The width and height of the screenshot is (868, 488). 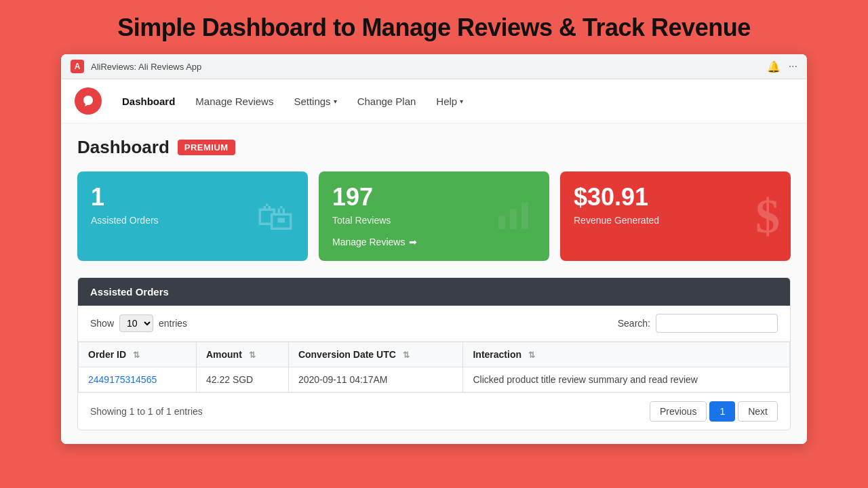 I want to click on col-amount: Amount ⇅, so click(x=242, y=355).